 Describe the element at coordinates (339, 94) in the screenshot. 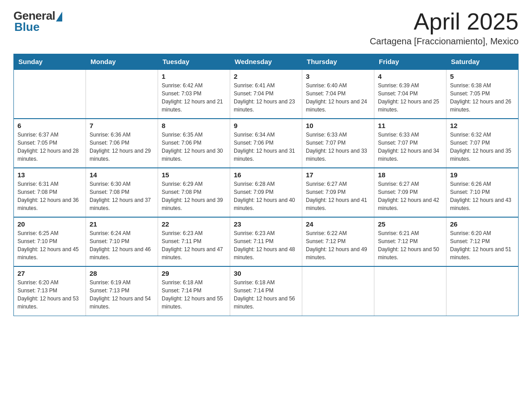

I see `calendar-cell: 3Sunrise: 6:40 AMSunset: 7:04 PMDaylight…` at that location.